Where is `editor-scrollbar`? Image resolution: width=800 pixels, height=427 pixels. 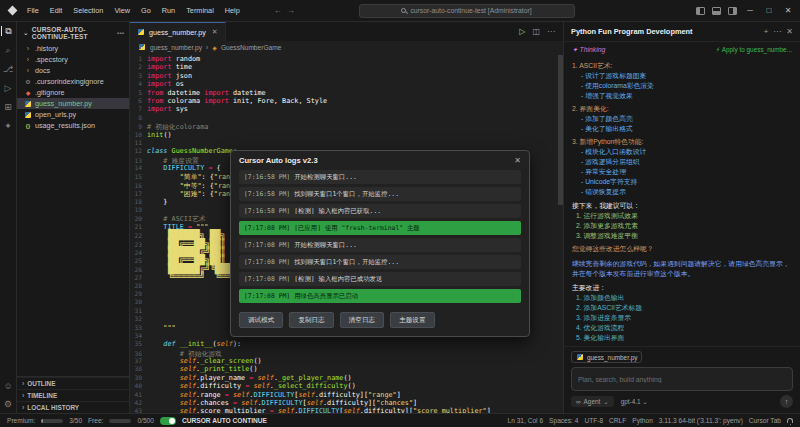
editor-scrollbar is located at coordinates (560, 233).